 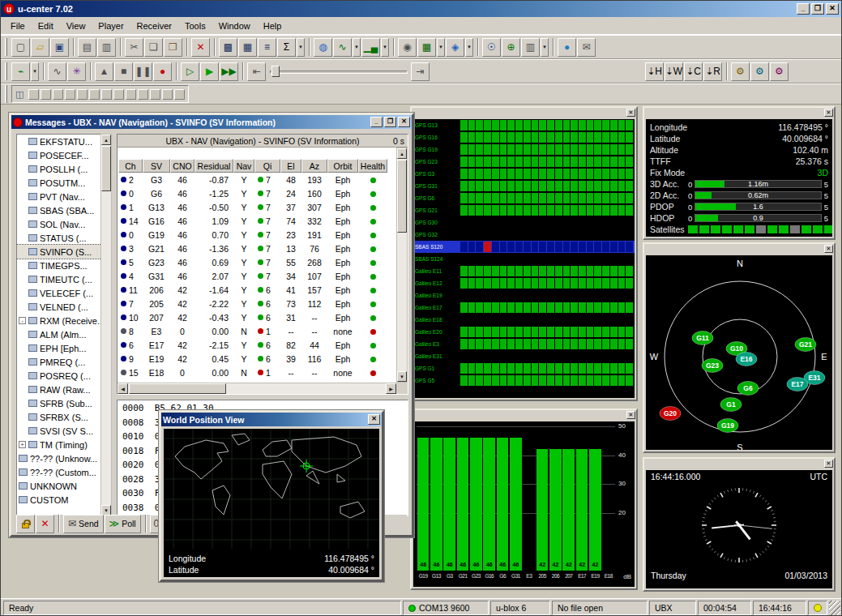 I want to click on save-file: ▣, so click(x=60, y=47).